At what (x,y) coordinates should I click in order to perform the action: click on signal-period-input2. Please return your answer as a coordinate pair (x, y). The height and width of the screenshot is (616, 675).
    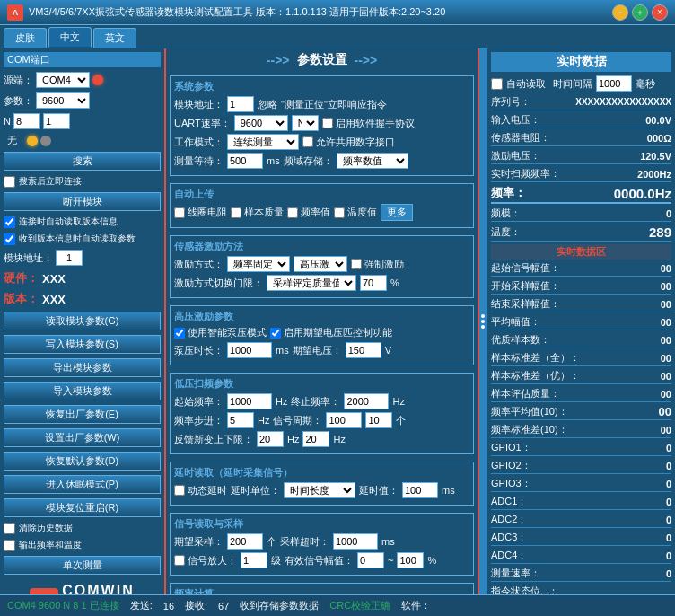
    Looking at the image, I should click on (379, 420).